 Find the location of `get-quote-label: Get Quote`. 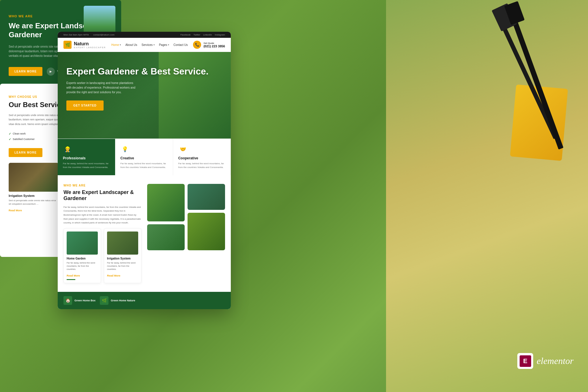

get-quote-label: Get Quote is located at coordinates (214, 43).